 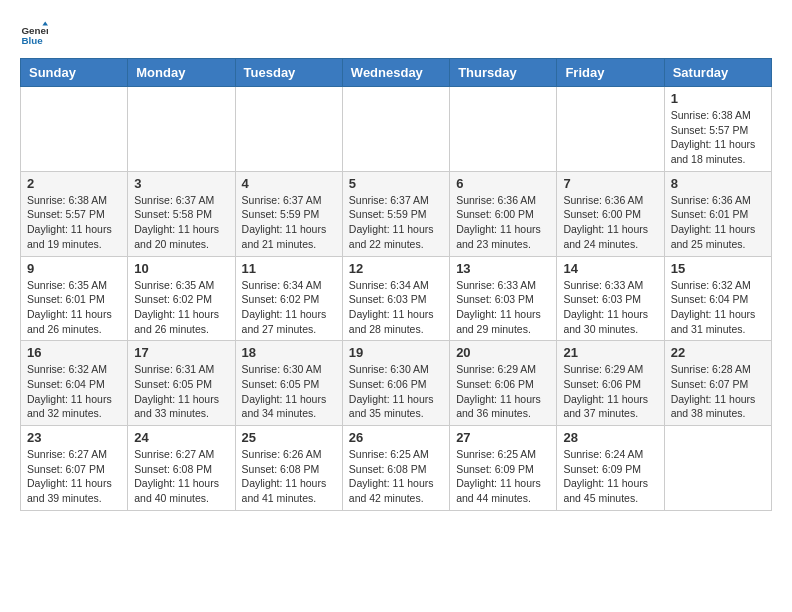 I want to click on day-number: 1, so click(x=718, y=98).